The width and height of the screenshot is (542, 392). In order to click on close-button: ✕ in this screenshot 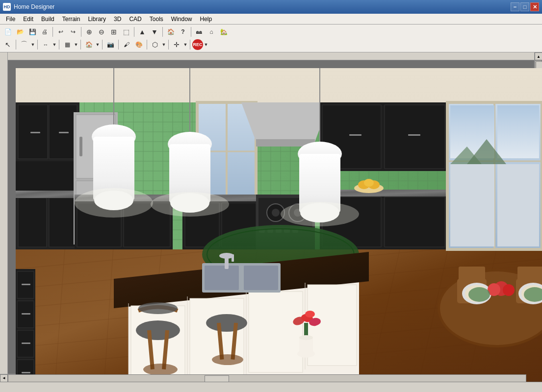, I will do `click(535, 7)`.